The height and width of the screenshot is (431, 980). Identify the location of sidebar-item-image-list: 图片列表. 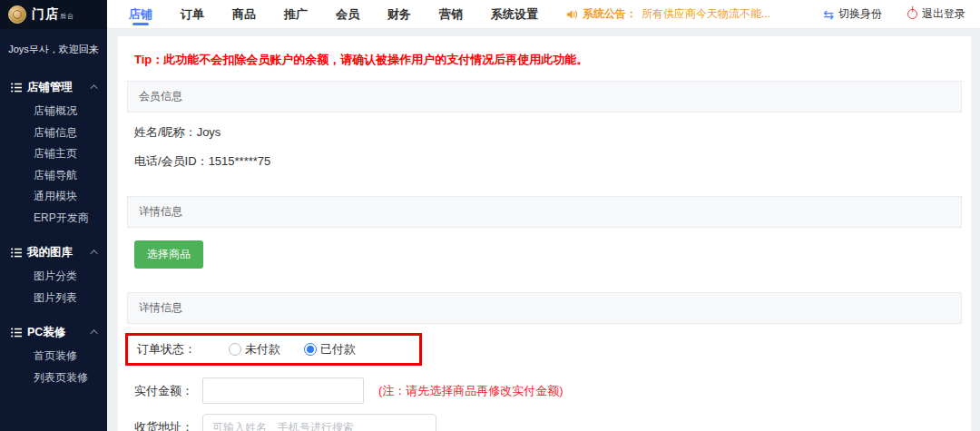
(54, 299).